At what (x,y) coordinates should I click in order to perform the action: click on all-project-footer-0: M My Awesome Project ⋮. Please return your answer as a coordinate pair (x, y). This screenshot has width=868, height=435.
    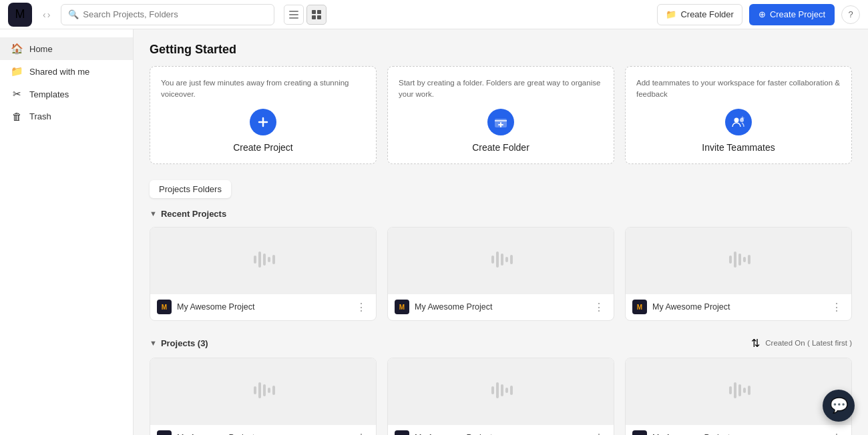
    Looking at the image, I should click on (263, 430).